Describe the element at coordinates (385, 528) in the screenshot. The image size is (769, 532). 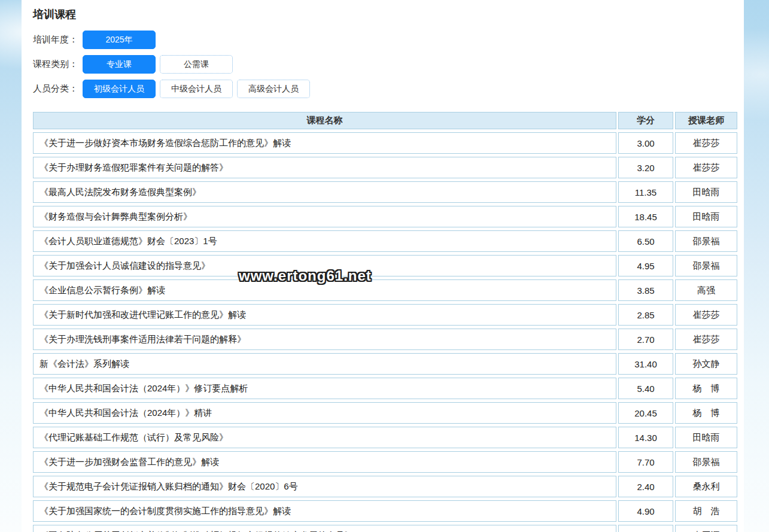
I see `table-row: 《国务院办公厅关于创新完善体制机制推动招标投标市场规范健康发展的意见》2.70李…` at that location.